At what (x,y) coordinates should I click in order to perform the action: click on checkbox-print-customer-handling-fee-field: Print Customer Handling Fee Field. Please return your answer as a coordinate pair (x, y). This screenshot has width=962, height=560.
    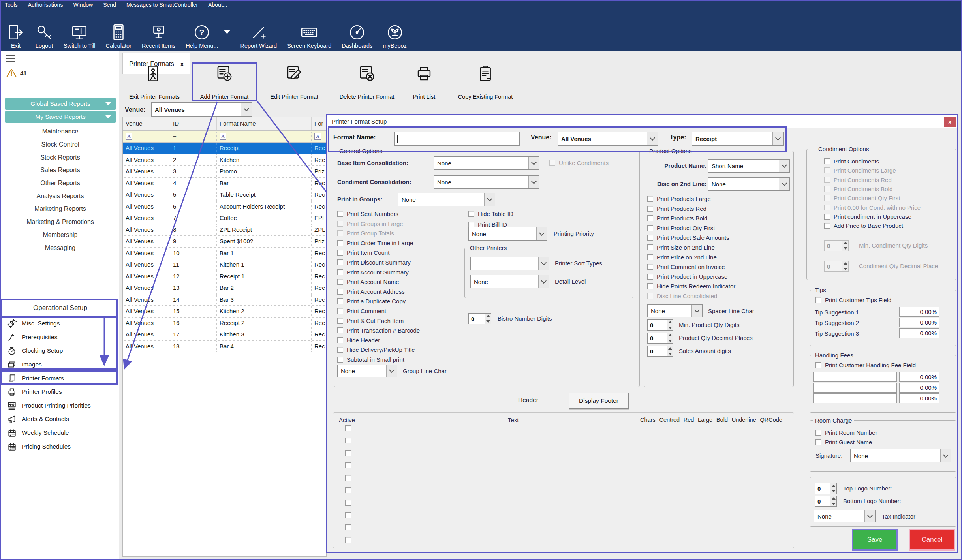
    Looking at the image, I should click on (866, 365).